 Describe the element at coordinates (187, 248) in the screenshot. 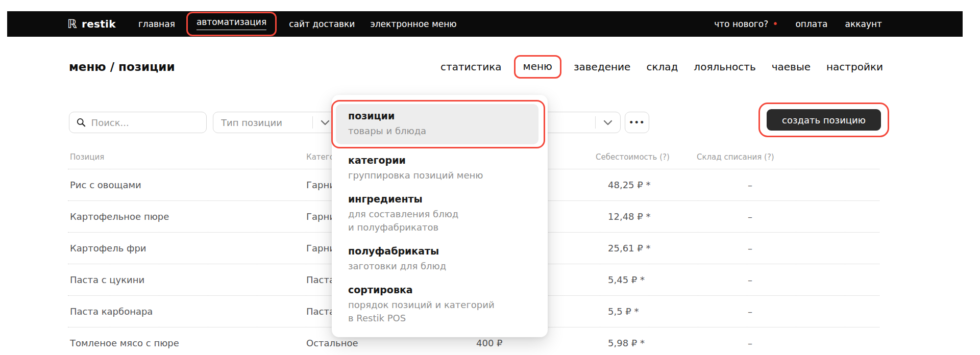

I see `cell-position: Картофель фри` at that location.